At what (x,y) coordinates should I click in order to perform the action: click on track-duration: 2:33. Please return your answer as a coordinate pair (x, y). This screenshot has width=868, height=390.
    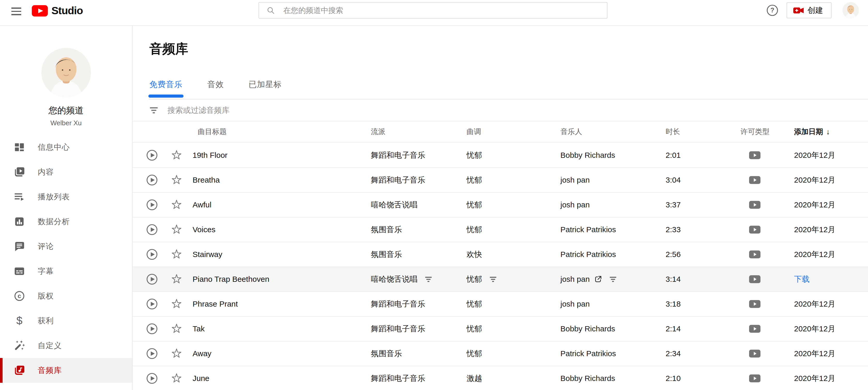
    Looking at the image, I should click on (698, 230).